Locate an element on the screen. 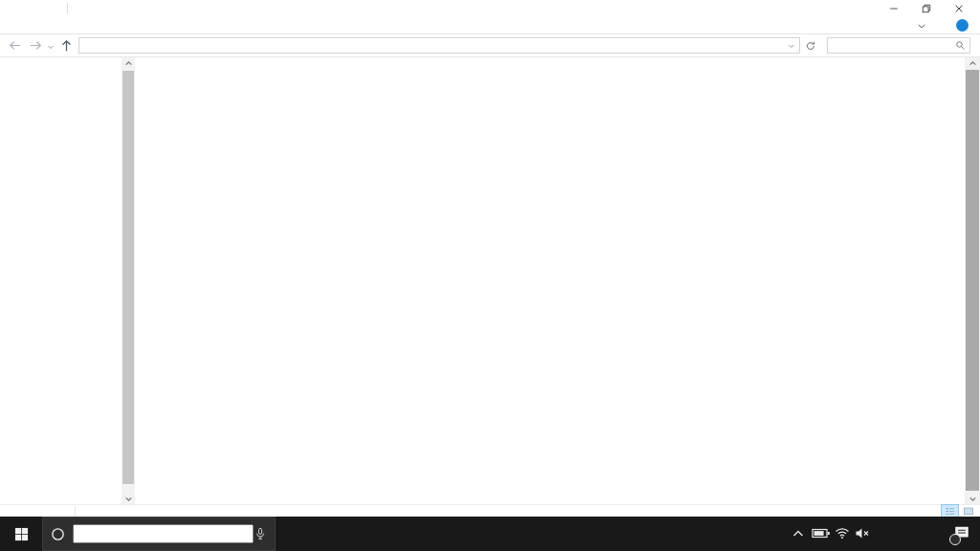 This screenshot has height=551, width=980. sidebar-scrollbar is located at coordinates (128, 281).